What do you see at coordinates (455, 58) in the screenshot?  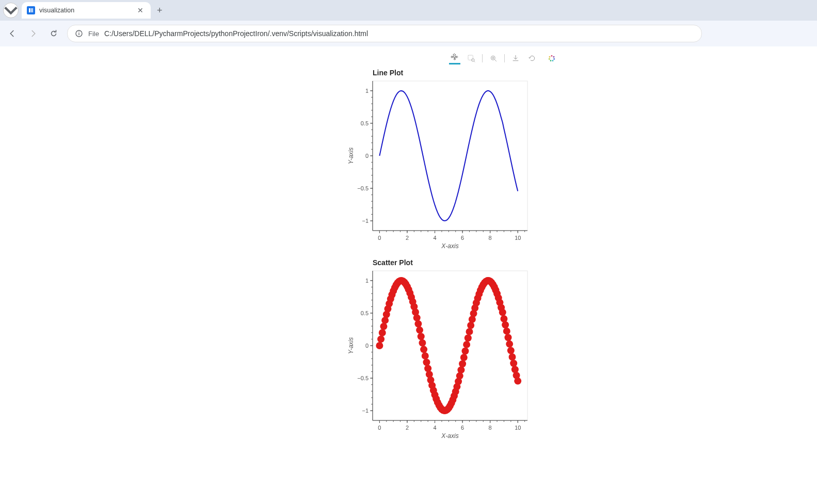 I see `pan-tool` at bounding box center [455, 58].